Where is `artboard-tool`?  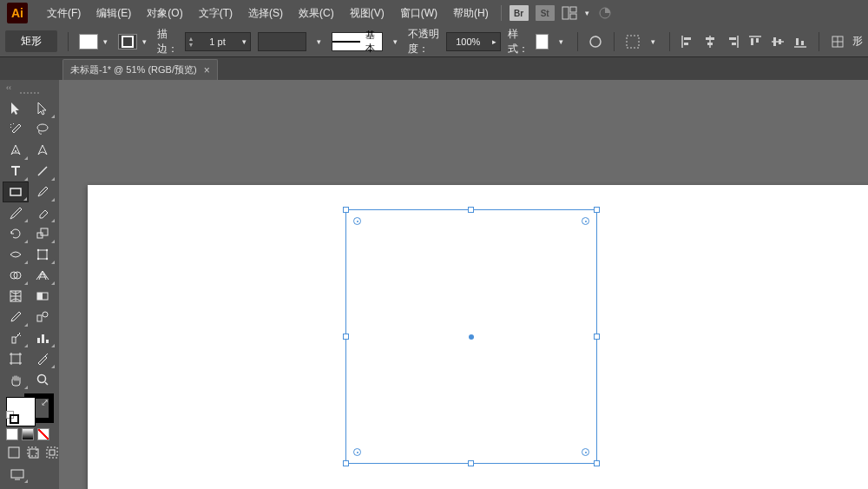 artboard-tool is located at coordinates (16, 359).